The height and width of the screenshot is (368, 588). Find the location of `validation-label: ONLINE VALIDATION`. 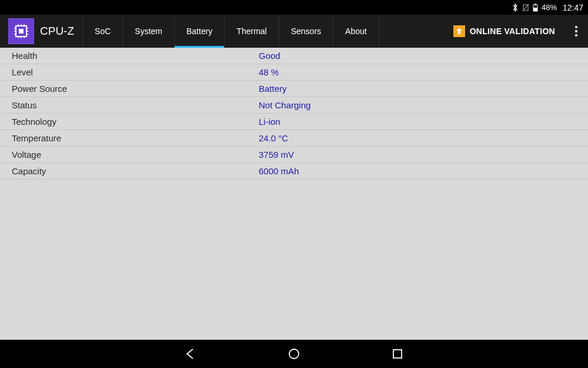

validation-label: ONLINE VALIDATION is located at coordinates (513, 31).